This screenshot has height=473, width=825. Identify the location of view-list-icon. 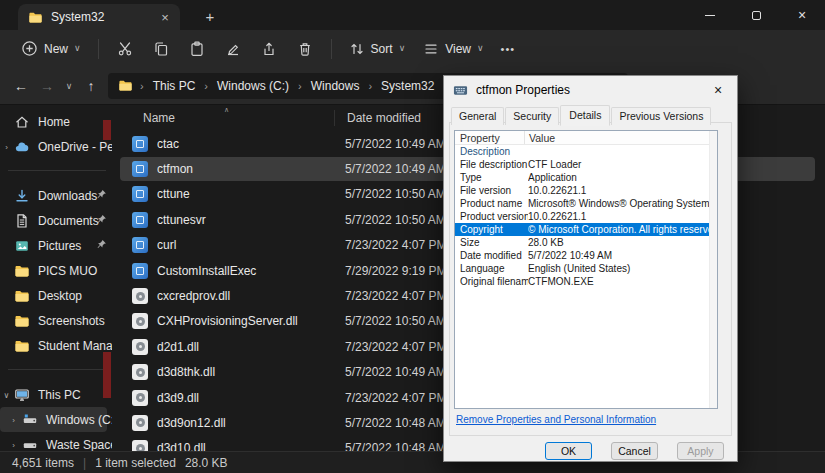
(431, 49).